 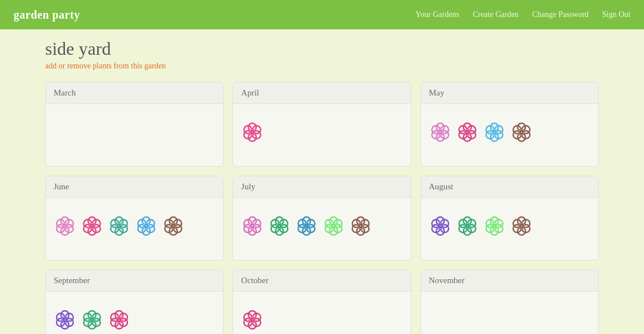 I want to click on month-card-march: March, so click(x=134, y=124).